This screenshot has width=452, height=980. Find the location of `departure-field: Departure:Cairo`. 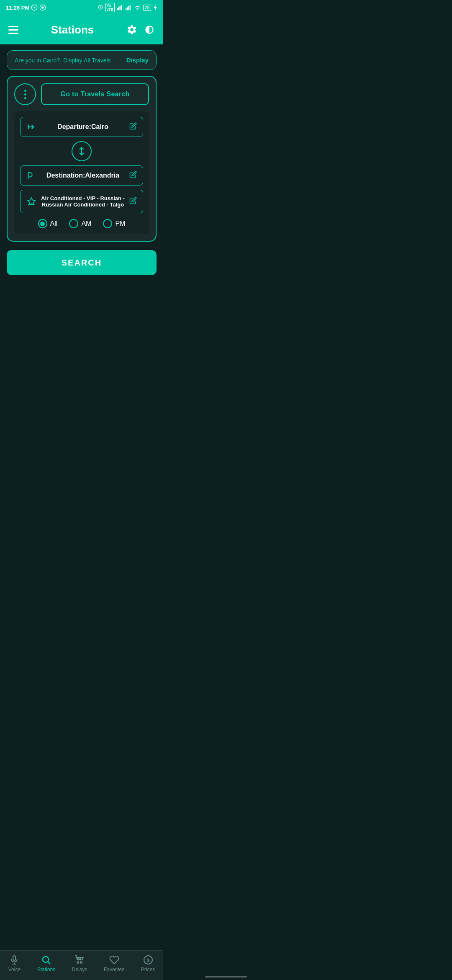

departure-field: Departure:Cairo is located at coordinates (82, 127).